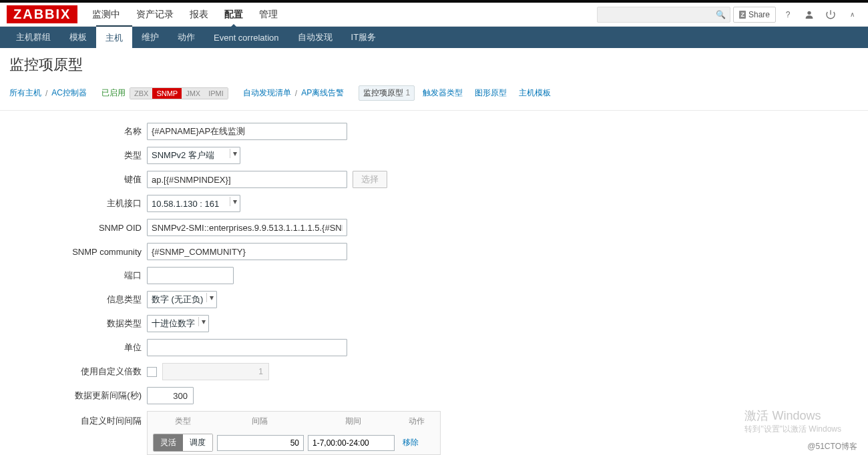 This screenshot has height=455, width=868. What do you see at coordinates (658, 15) in the screenshot?
I see `search-input` at bounding box center [658, 15].